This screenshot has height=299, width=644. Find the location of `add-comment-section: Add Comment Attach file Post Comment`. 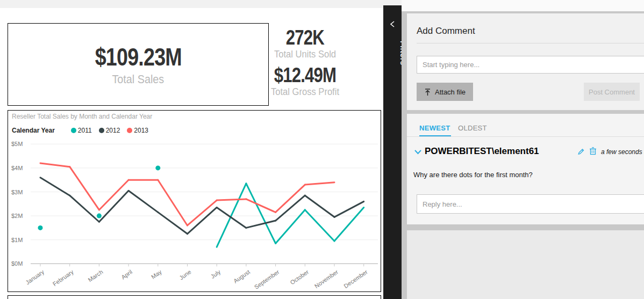

add-comment-section: Add Comment Attach file Post Comment is located at coordinates (526, 62).